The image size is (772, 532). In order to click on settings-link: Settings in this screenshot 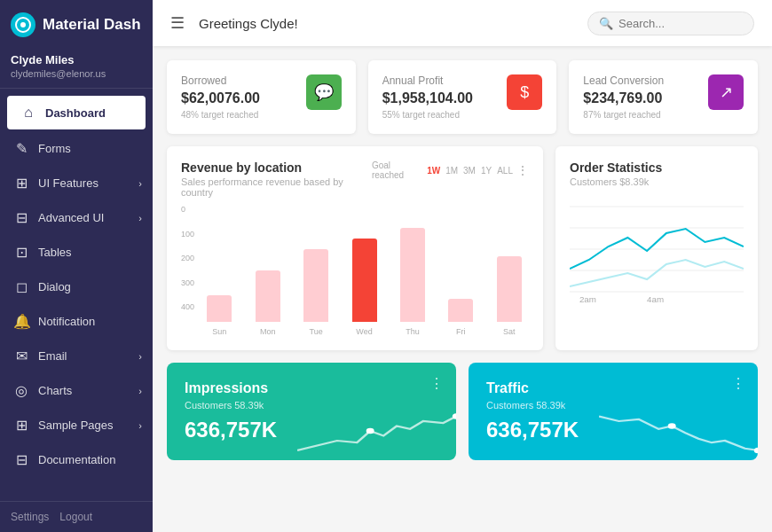, I will do `click(30, 517)`.